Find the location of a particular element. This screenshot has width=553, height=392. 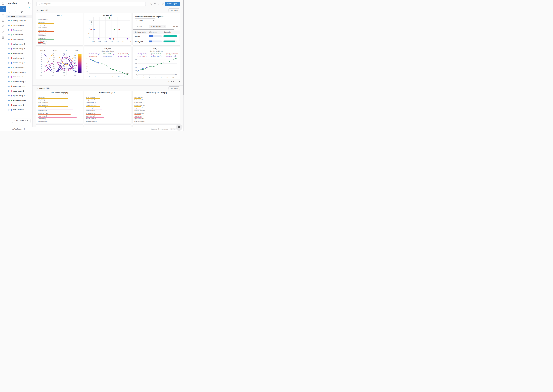

panel-gpu-power-w: GPU Power Usage (W) silver-sweep-9lively… is located at coordinates (59, 107).